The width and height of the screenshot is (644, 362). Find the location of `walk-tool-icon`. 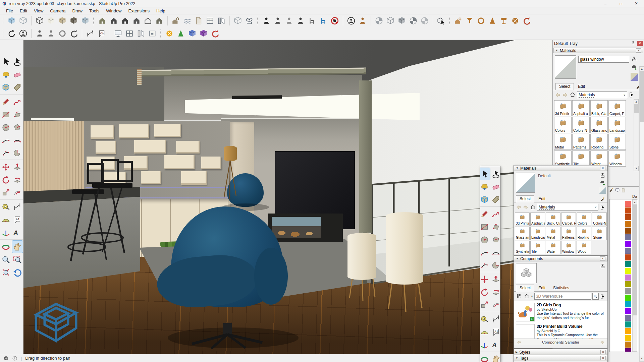

walk-tool-icon is located at coordinates (363, 21).